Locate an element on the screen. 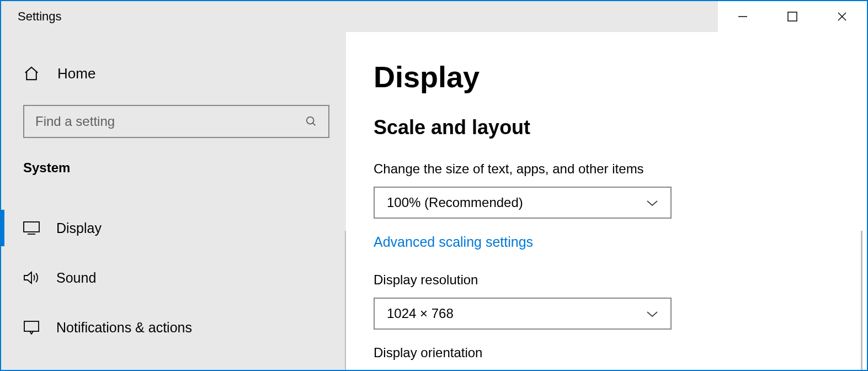 Image resolution: width=868 pixels, height=371 pixels. sound-icon is located at coordinates (31, 278).